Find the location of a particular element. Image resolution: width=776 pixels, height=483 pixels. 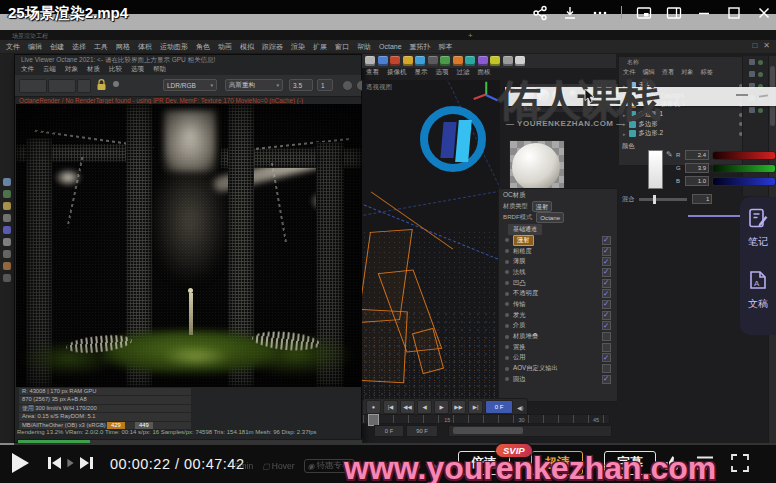

menu-item: 扩展 is located at coordinates (320, 47).